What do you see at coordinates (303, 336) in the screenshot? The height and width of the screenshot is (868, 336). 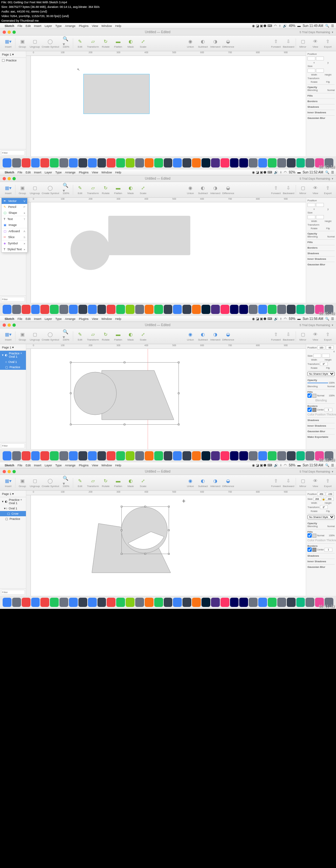 I see `mirror-tool: ▢Mirror` at bounding box center [303, 336].